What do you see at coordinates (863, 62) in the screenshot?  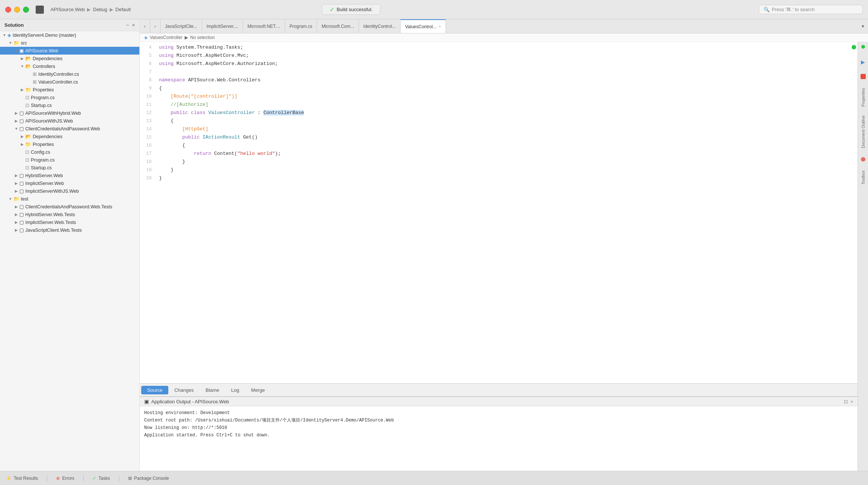 I see `collapse-arrow: ▶` at bounding box center [863, 62].